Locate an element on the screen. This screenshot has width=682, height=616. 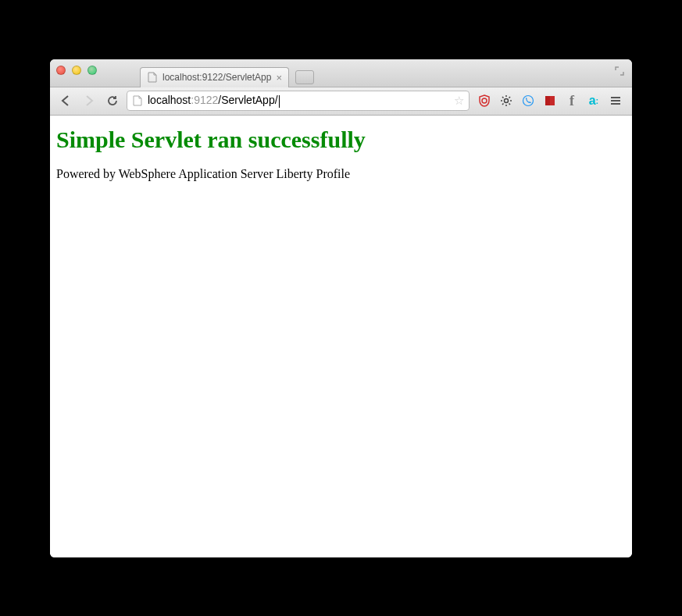
maximize-window-button is located at coordinates (92, 70).